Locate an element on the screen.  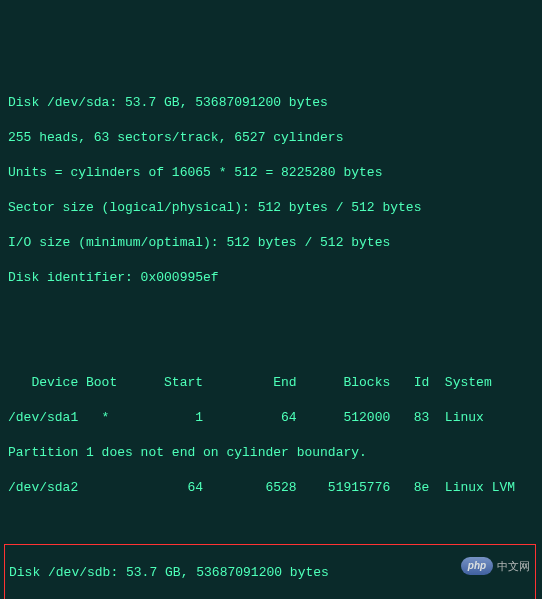
disk-sda-io-size: I/O size (minimum/optimal): 512 bytes / … is located at coordinates (271, 243).